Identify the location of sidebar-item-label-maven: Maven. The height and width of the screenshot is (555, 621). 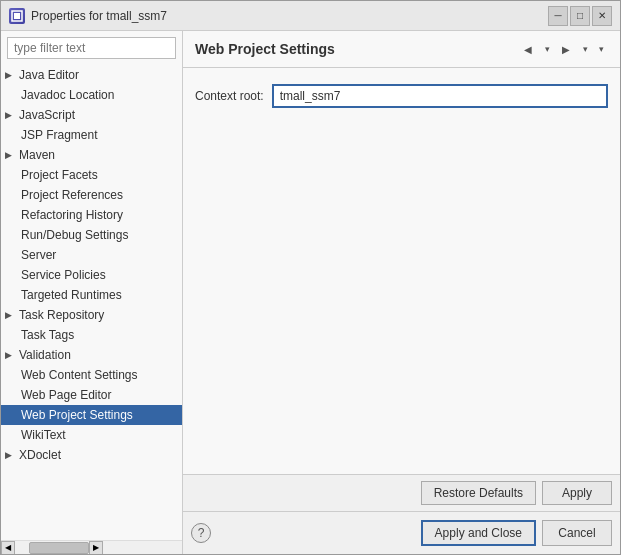
(37, 155).